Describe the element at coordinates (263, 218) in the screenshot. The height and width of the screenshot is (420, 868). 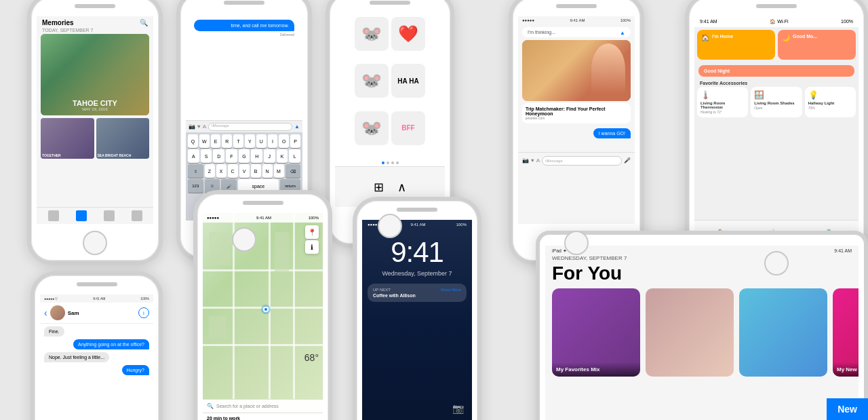
I see `maps-status-bar: ●●●●● 9:41 AM 100%` at that location.